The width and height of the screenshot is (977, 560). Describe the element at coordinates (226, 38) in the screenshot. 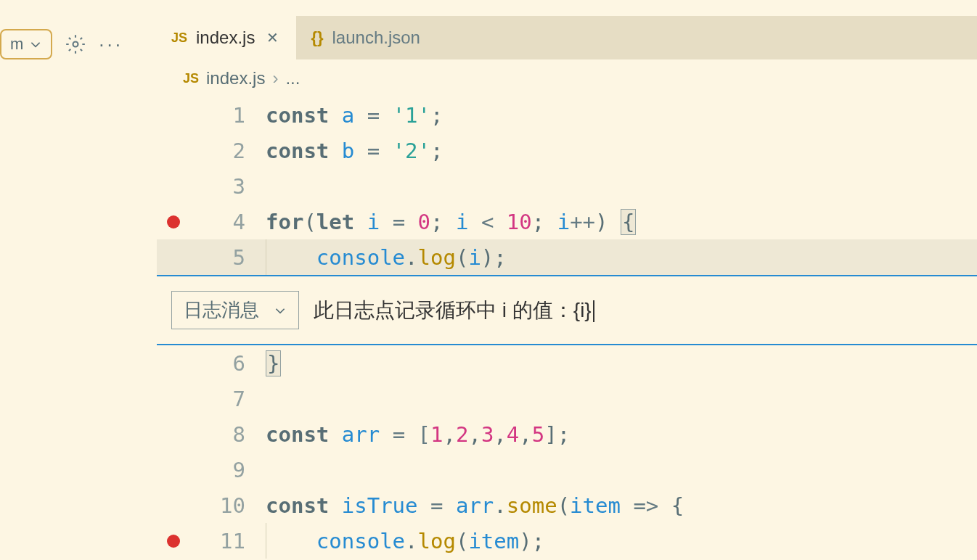

I see `tab-index-js: JS index.js ✕` at that location.